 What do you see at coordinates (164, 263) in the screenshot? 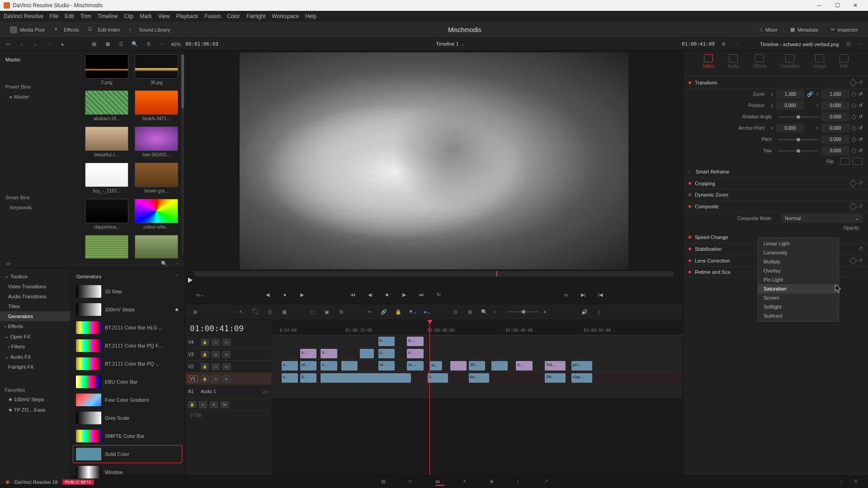
I see `search-icon: 🔍` at bounding box center [164, 263].